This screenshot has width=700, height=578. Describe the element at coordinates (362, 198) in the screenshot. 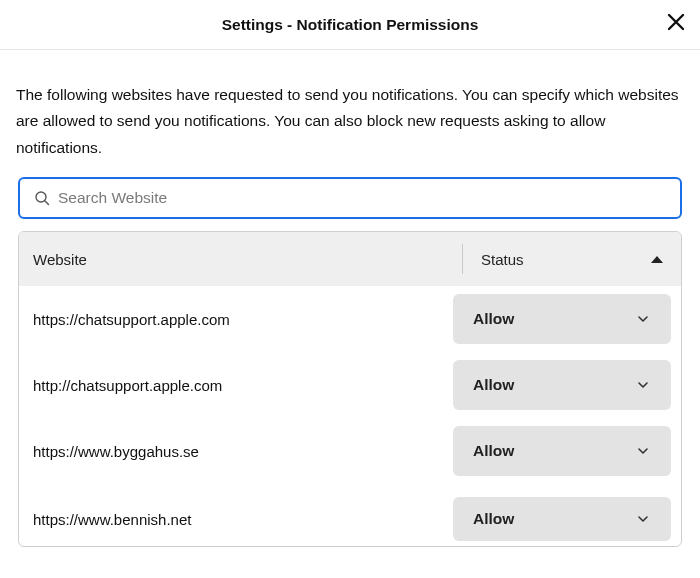

I see `search-input` at that location.